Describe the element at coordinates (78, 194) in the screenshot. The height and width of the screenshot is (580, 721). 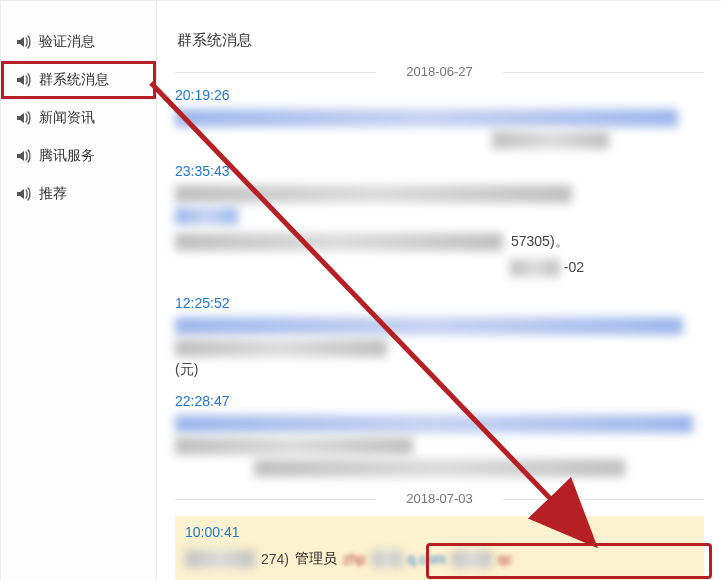
I see `sidebar-item-recommend: 推荐` at that location.